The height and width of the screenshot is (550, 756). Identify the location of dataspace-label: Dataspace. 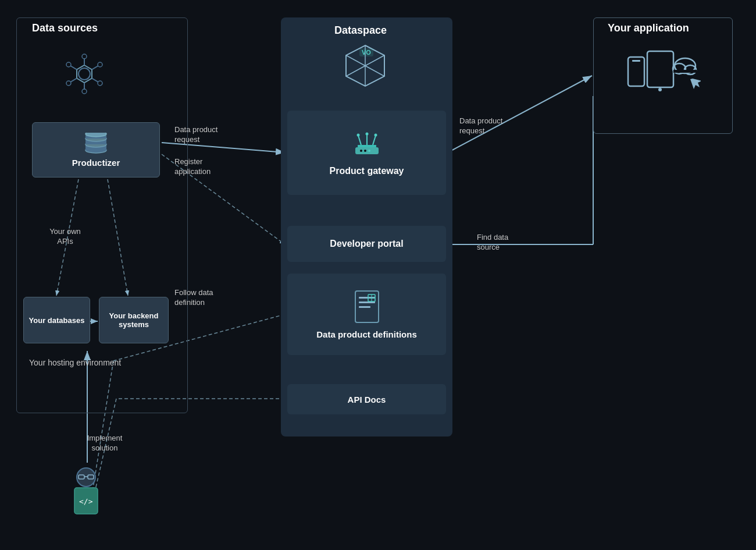
(361, 30).